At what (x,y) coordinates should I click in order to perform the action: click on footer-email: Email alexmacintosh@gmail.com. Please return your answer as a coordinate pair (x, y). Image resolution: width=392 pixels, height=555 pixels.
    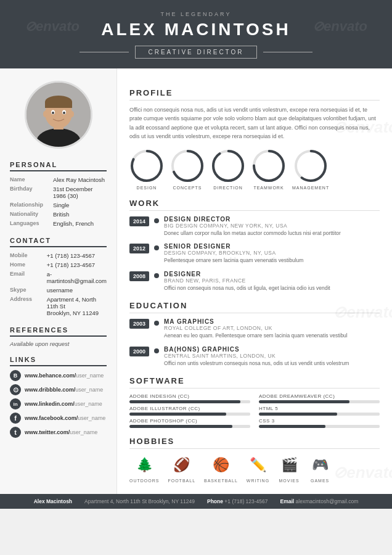
    Looking at the image, I should click on (319, 501).